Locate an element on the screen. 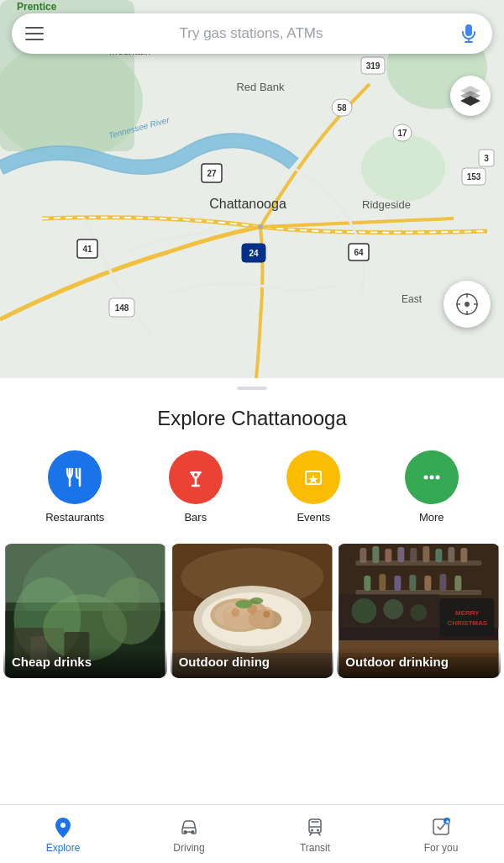 The image size is (504, 863). svg-text: 153 is located at coordinates (474, 176).